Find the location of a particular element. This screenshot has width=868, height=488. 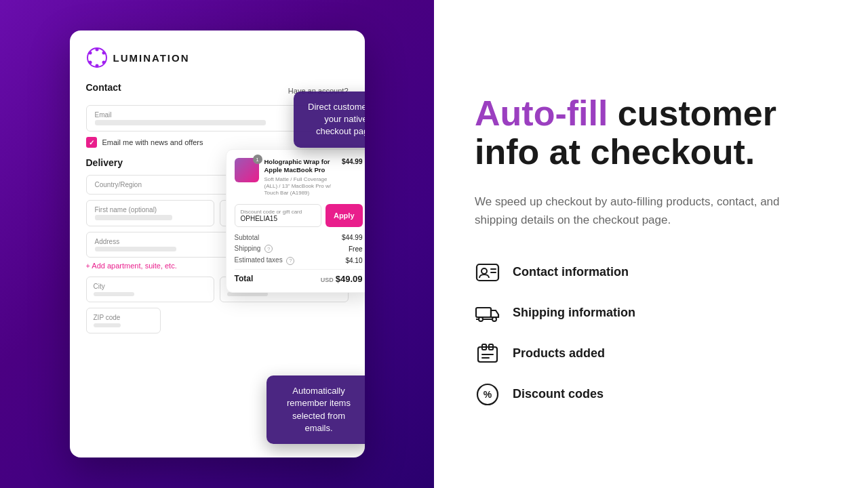

total-label: Total is located at coordinates (244, 279).